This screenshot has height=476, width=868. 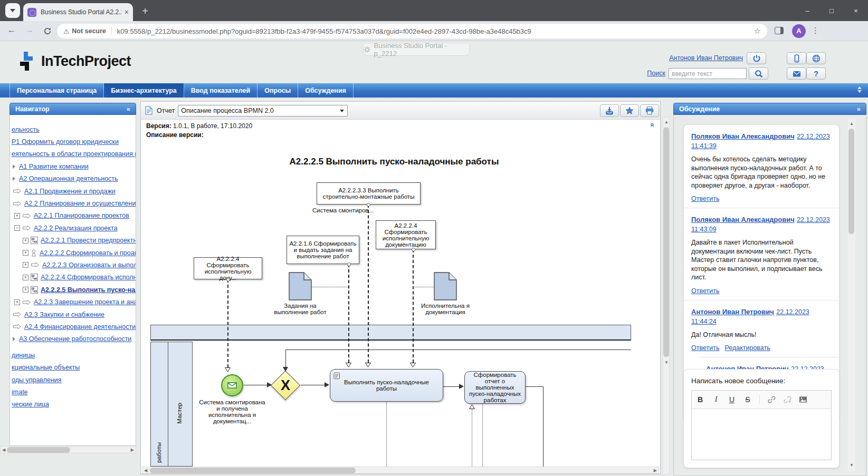 What do you see at coordinates (37, 380) in the screenshot?
I see `tree-item-link: оды управления` at bounding box center [37, 380].